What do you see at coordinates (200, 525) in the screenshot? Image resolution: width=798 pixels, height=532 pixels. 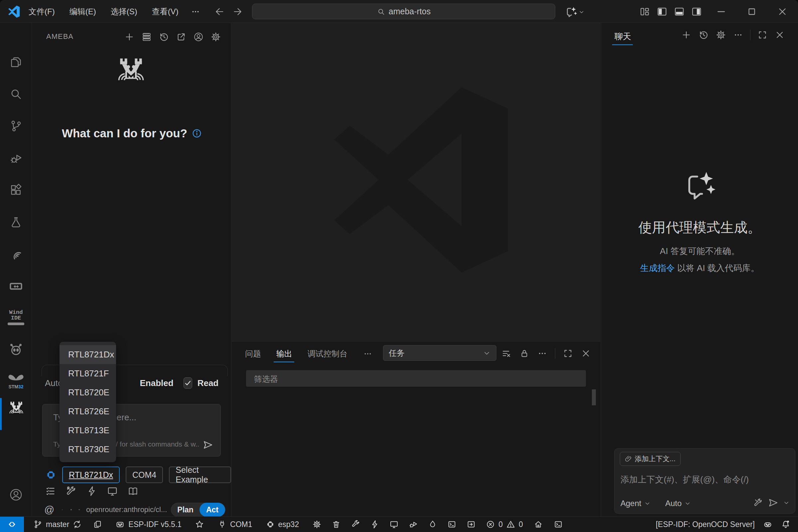 I see `star-icon` at bounding box center [200, 525].